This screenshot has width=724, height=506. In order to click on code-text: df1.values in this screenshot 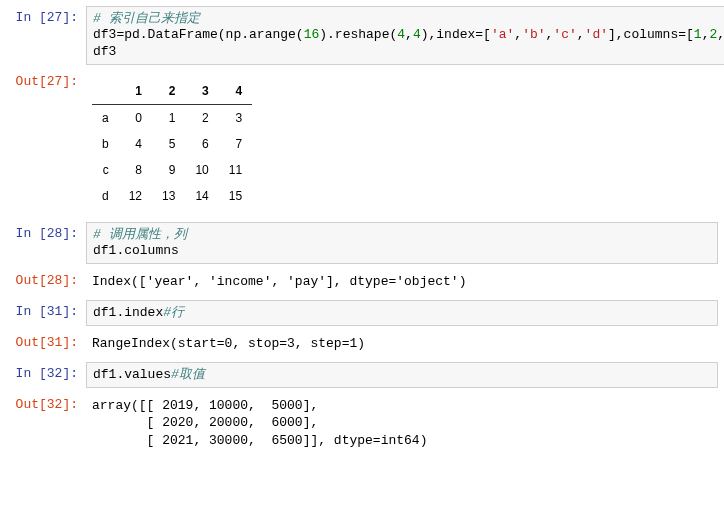, I will do `click(132, 374)`.